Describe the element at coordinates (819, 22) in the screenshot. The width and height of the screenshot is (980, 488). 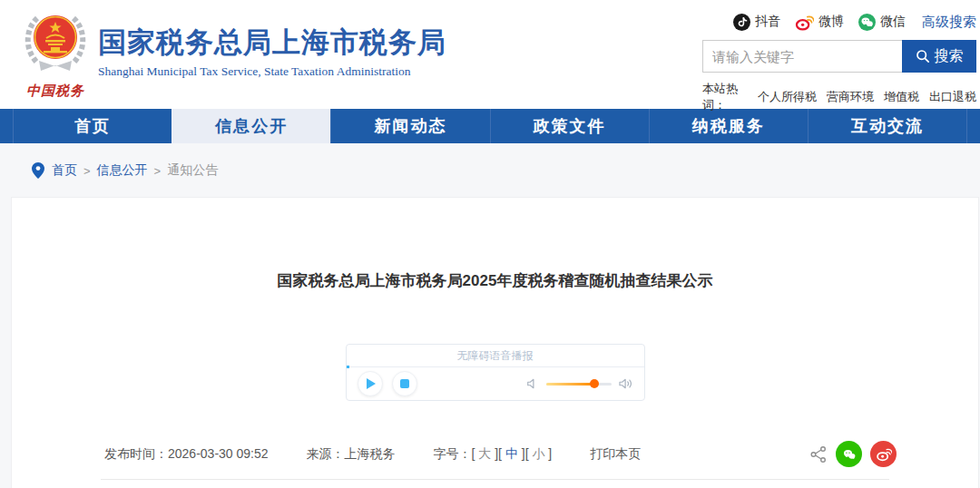
I see `weibo-link: 微博` at that location.